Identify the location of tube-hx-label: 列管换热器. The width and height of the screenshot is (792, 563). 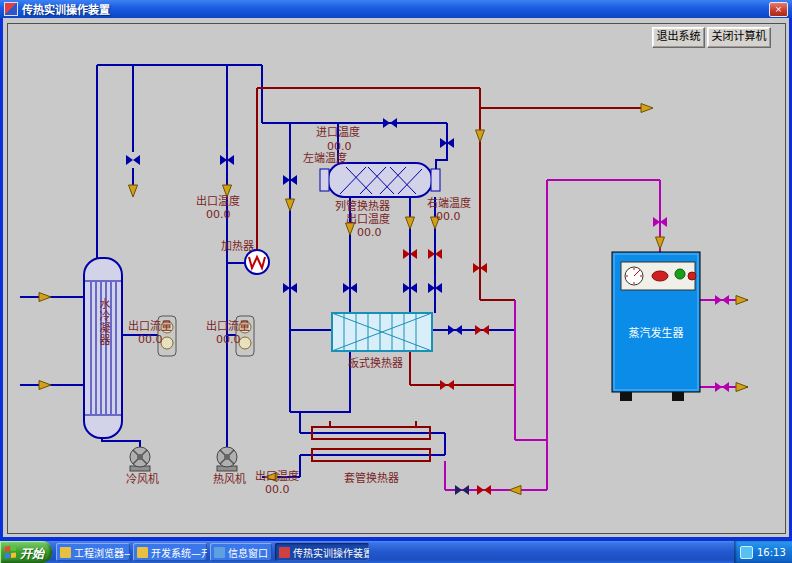
(362, 207).